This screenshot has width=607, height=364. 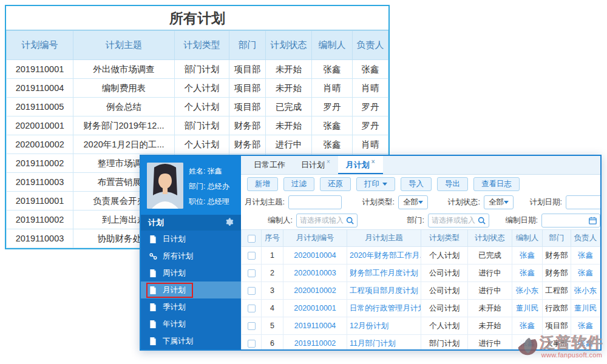 I want to click on plan-number-link: 2020010001, so click(x=316, y=308).